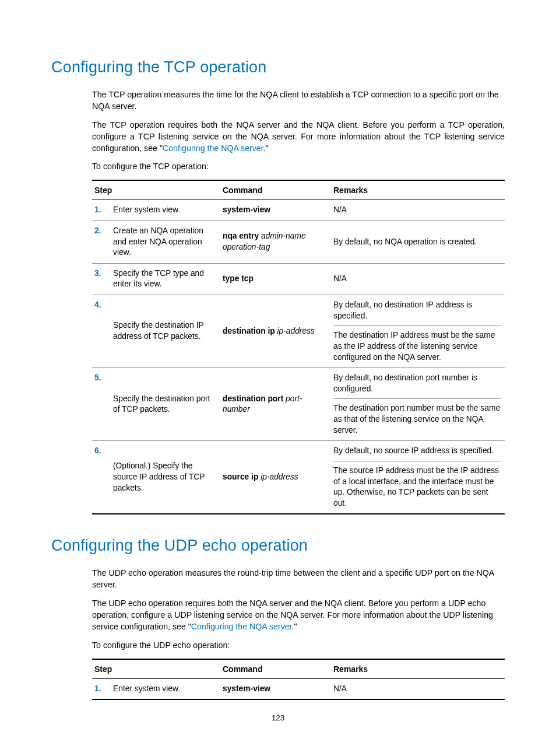 This screenshot has height=756, width=556. I want to click on step-number: 6., so click(101, 478).